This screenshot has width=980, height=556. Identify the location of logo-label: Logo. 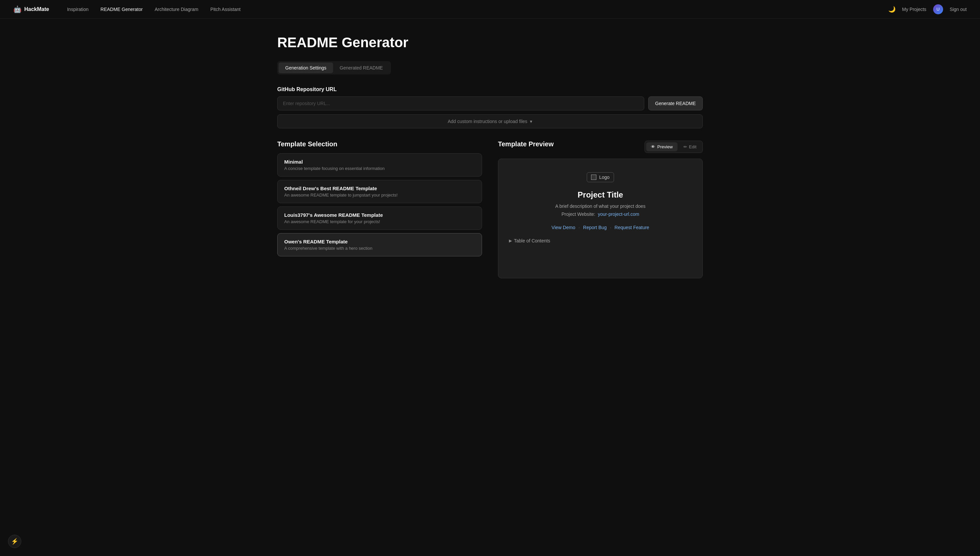
(604, 177).